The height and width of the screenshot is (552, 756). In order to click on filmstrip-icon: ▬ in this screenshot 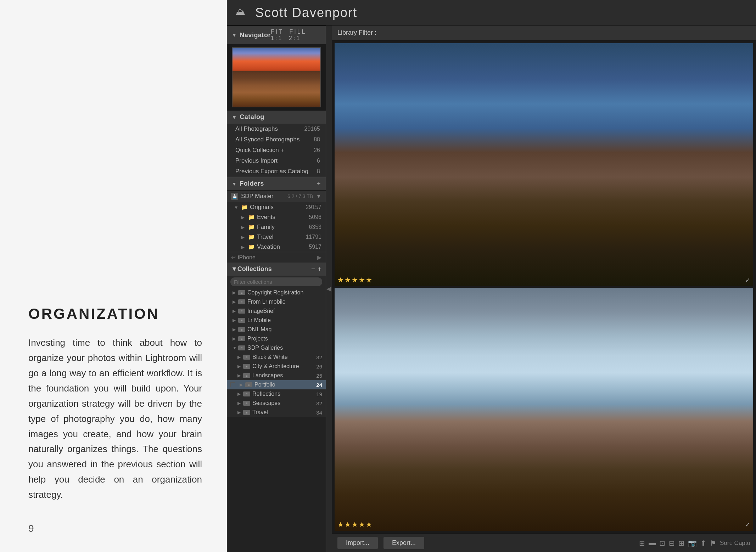, I will do `click(652, 543)`.